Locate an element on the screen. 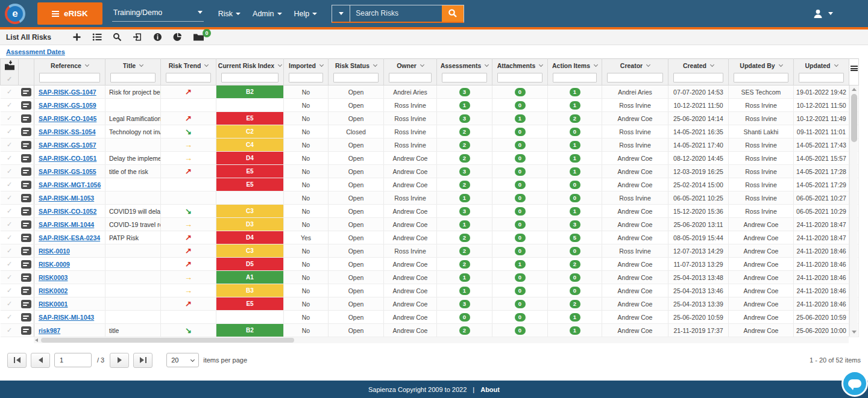 This screenshot has width=868, height=398. nav-item-admin: Admin is located at coordinates (267, 14).